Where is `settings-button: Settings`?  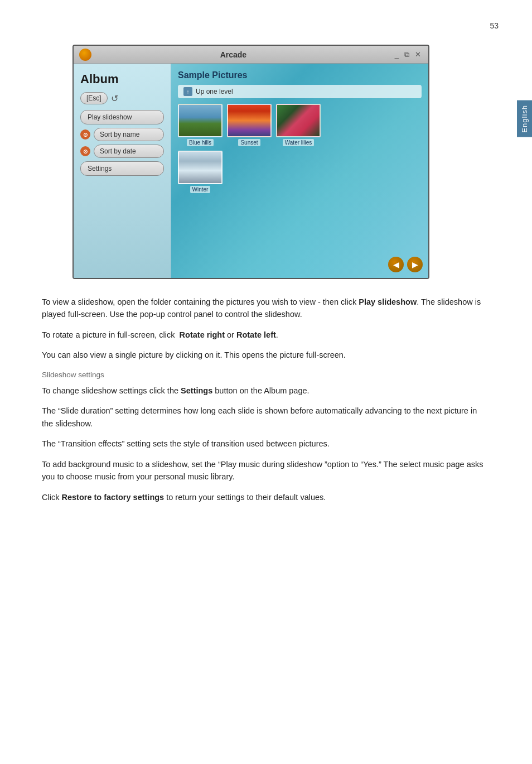
settings-button: Settings is located at coordinates (122, 169).